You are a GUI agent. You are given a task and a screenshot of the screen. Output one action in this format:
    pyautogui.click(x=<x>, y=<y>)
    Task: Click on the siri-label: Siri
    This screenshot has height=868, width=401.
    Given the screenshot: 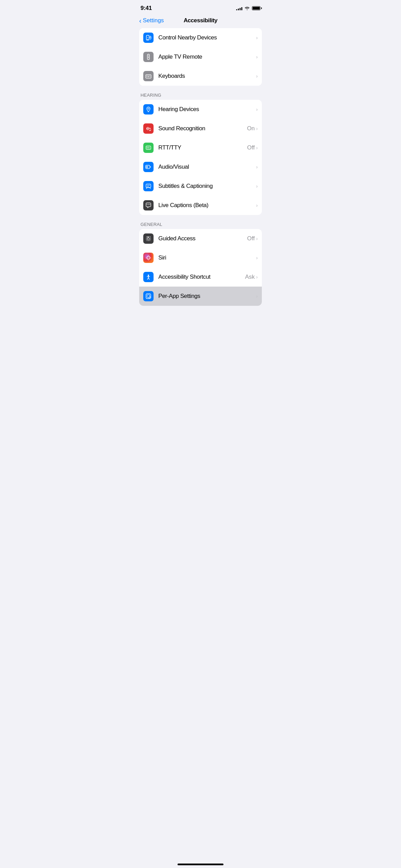 What is the action you would take?
    pyautogui.click(x=162, y=258)
    